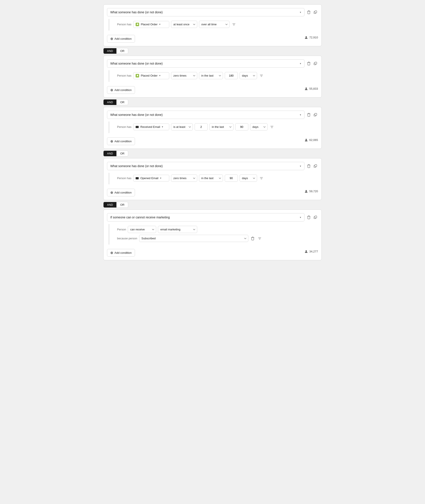 The image size is (425, 504). I want to click on and-or-row-4: AND OR, so click(212, 205).